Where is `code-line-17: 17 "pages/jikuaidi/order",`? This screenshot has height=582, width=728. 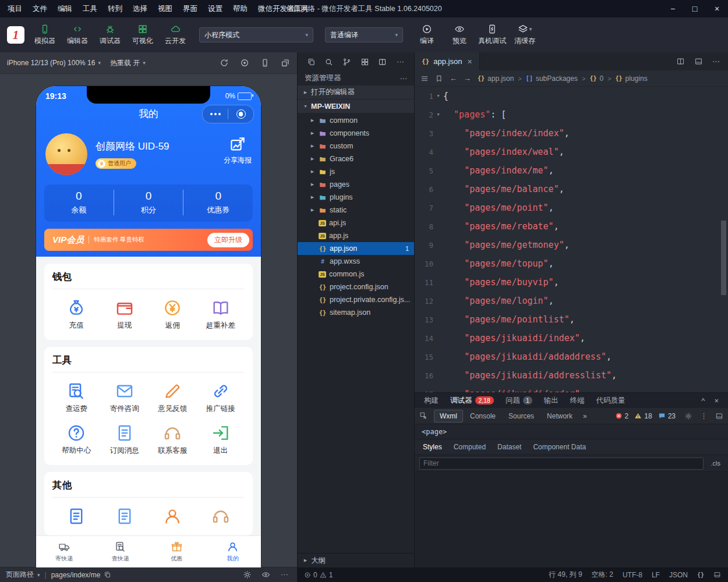 code-line-17: 17 "pages/jikuaidi/order", is located at coordinates (571, 389).